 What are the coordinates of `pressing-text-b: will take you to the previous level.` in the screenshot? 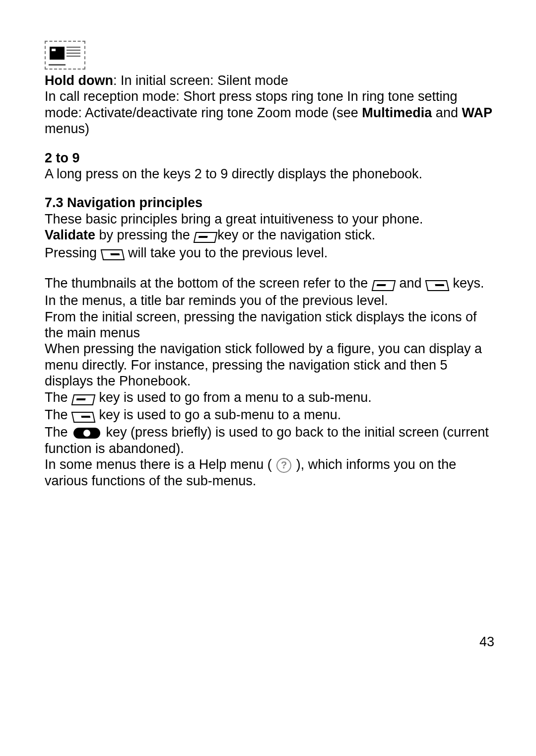 It's located at (226, 253).